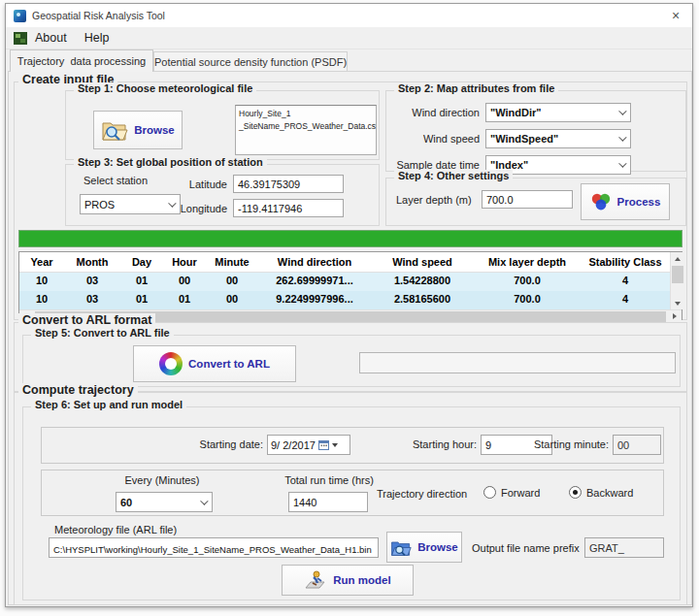  What do you see at coordinates (101, 38) in the screenshot?
I see `menu-help: Help` at bounding box center [101, 38].